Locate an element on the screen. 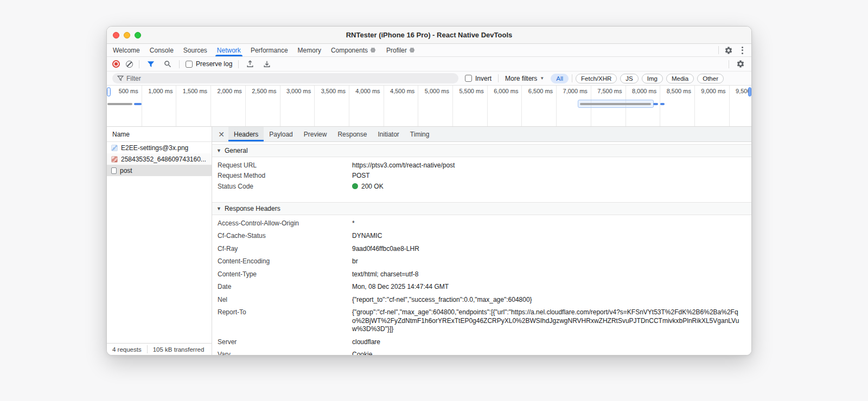 The height and width of the screenshot is (401, 868). record-network-log-button is located at coordinates (116, 64).